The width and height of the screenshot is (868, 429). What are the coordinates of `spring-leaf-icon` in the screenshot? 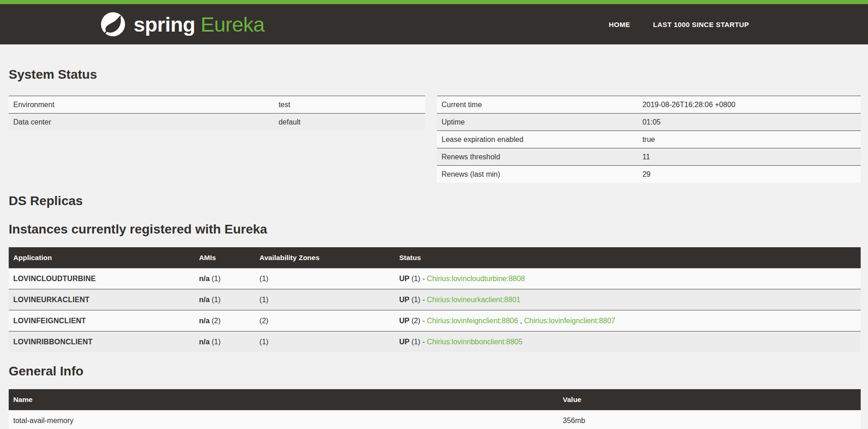 It's located at (113, 24).